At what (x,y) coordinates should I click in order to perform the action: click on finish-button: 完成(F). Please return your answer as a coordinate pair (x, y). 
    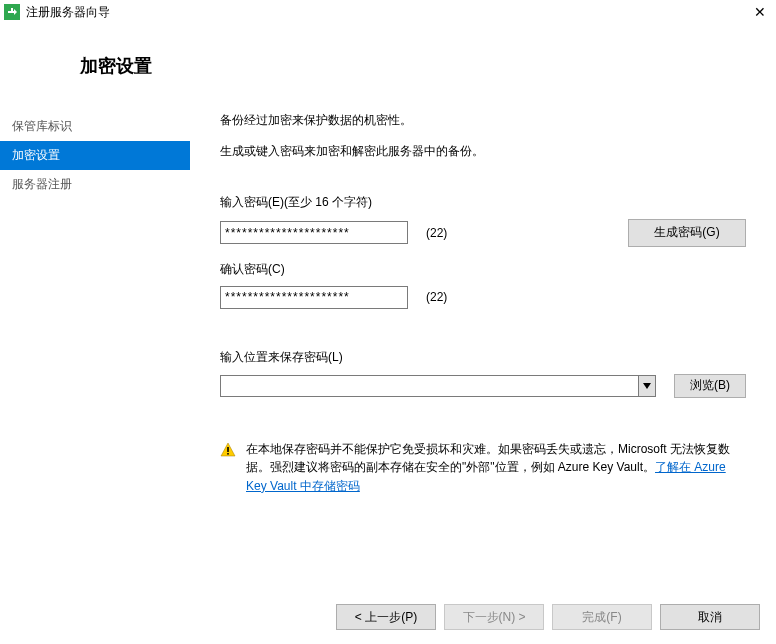
    Looking at the image, I should click on (602, 617).